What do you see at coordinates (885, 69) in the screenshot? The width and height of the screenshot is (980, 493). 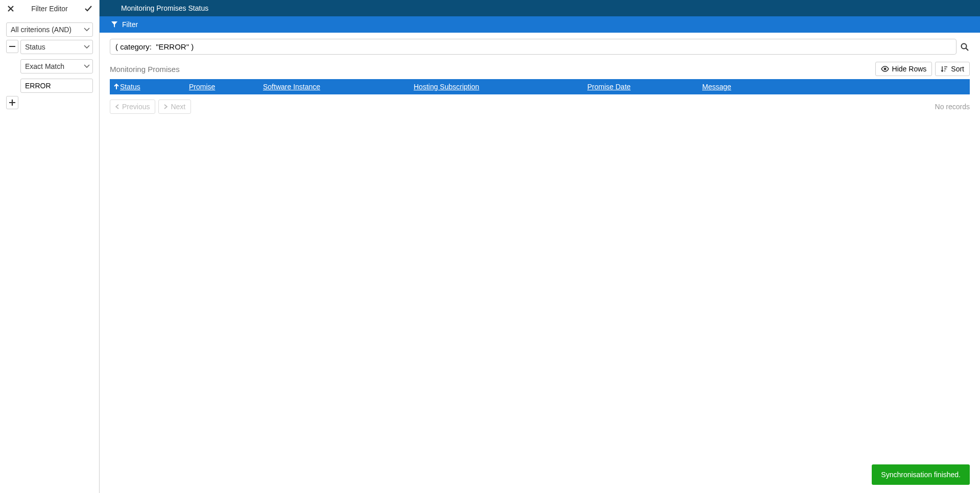 I see `eye-icon` at bounding box center [885, 69].